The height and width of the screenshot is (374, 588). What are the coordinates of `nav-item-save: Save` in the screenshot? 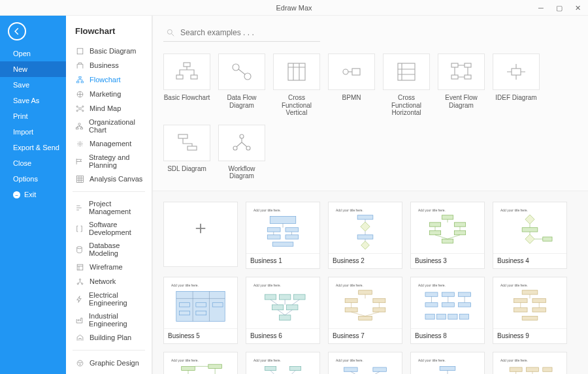 It's located at (33, 85).